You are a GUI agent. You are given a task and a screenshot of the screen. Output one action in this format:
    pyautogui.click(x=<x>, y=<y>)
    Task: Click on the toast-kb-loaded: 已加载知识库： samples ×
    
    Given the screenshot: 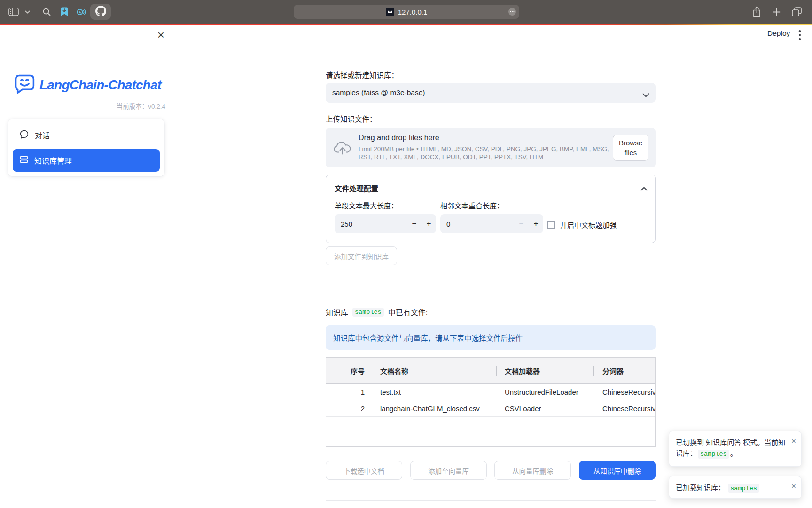 What is the action you would take?
    pyautogui.click(x=735, y=487)
    